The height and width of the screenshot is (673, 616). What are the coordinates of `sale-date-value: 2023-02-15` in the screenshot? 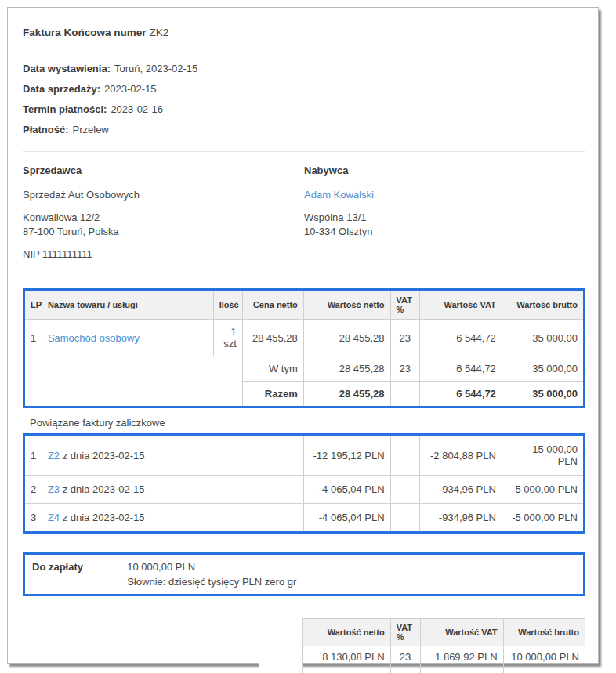 It's located at (130, 89).